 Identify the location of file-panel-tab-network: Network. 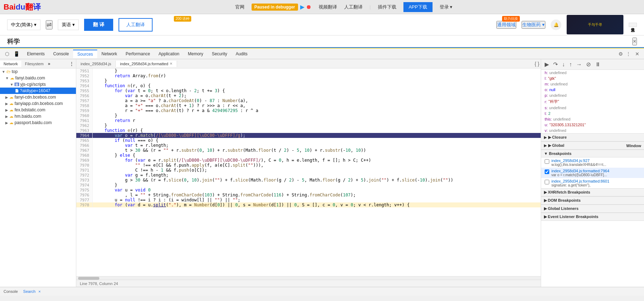
(11, 64).